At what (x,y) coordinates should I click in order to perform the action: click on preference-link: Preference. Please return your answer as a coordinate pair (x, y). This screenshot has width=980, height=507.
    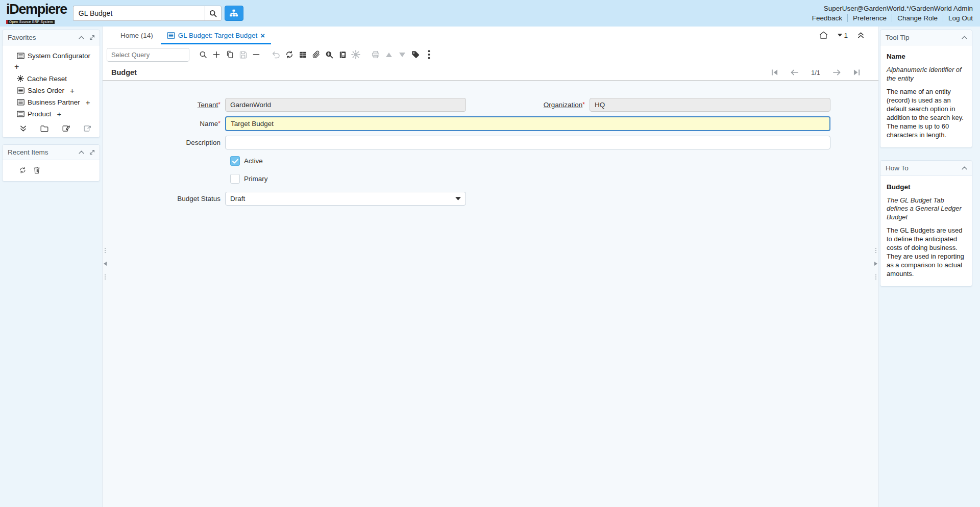
    Looking at the image, I should click on (870, 18).